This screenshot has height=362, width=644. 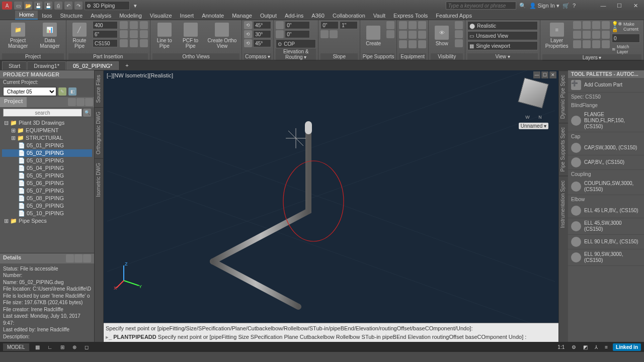 I want to click on navcube-menu: Unnamed ▾, so click(x=533, y=126).